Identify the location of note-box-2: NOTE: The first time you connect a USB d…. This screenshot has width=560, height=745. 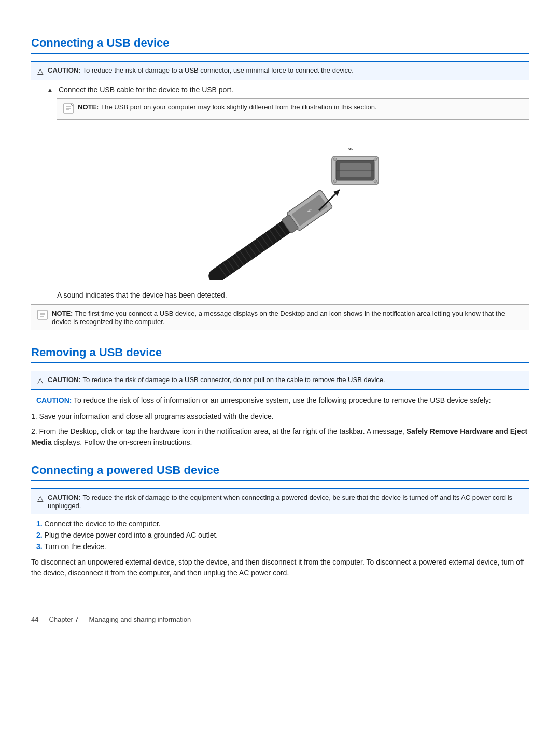
(280, 317).